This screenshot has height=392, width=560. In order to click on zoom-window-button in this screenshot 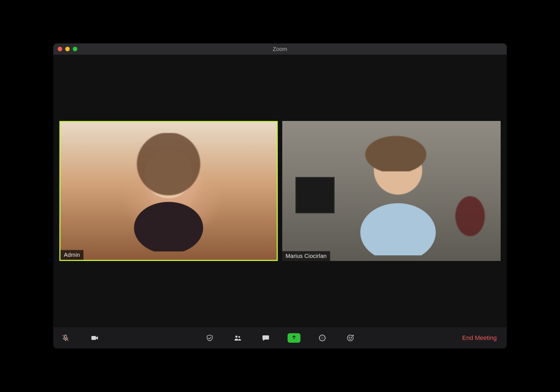, I will do `click(75, 49)`.